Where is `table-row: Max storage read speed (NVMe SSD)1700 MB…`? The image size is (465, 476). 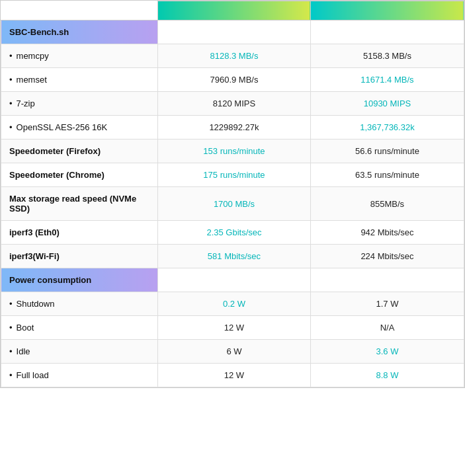
table-row: Max storage read speed (NVMe SSD)1700 MB… is located at coordinates (233, 204).